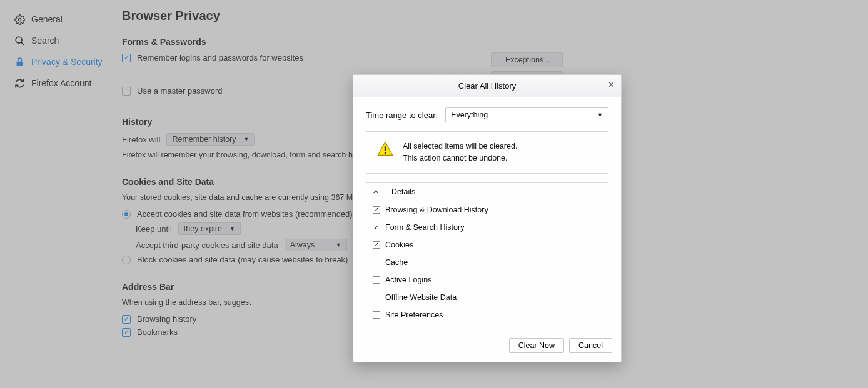 Image resolution: width=868 pixels, height=388 pixels. Describe the element at coordinates (437, 210) in the screenshot. I see `details-item-label: Browsing & Download History` at that location.